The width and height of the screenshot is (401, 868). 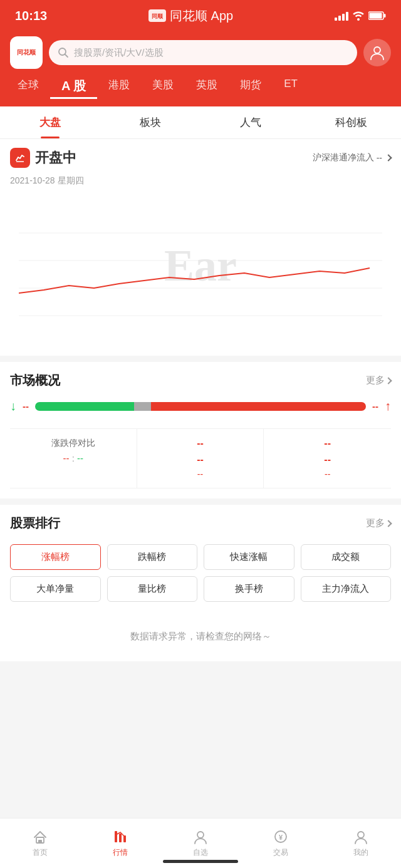 I want to click on market-overview-header: 市场概况 更多, so click(x=200, y=378).